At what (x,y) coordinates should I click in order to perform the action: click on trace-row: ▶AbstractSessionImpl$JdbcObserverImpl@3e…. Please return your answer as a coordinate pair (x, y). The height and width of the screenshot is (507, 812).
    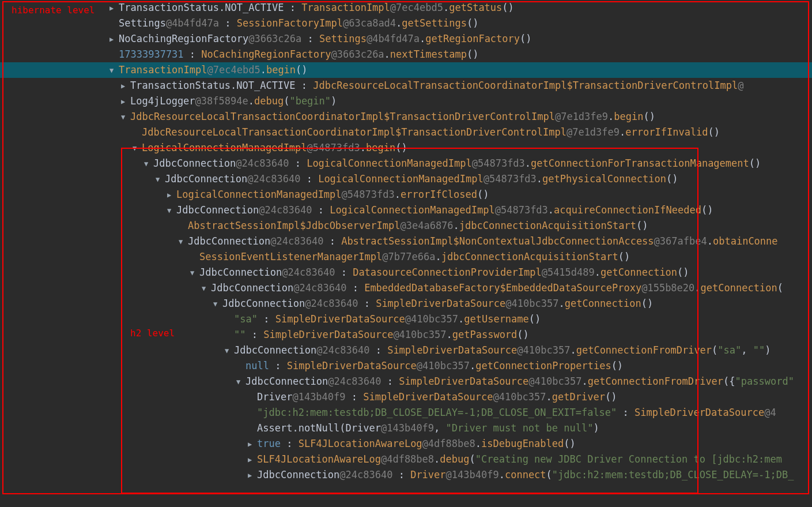
    Looking at the image, I should click on (406, 226).